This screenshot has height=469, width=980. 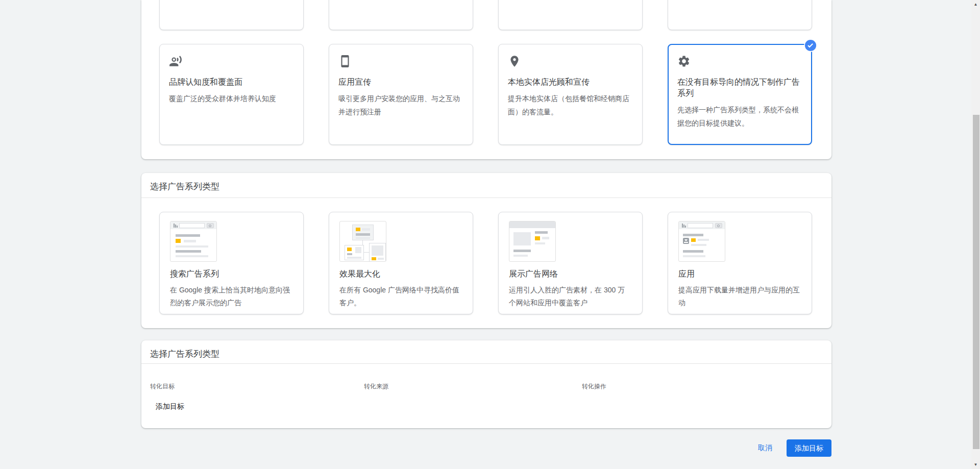 I want to click on type-card-description: 运用引人入胜的广告素材，在 300 万个网站和应用中覆盖客户, so click(x=571, y=297).